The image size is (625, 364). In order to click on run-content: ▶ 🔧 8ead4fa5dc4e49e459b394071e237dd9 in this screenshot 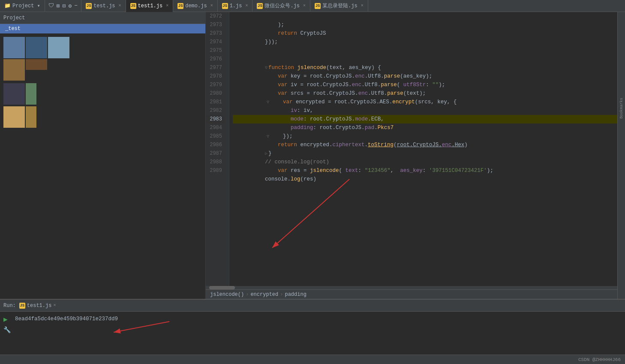, I will do `click(312, 333)`.